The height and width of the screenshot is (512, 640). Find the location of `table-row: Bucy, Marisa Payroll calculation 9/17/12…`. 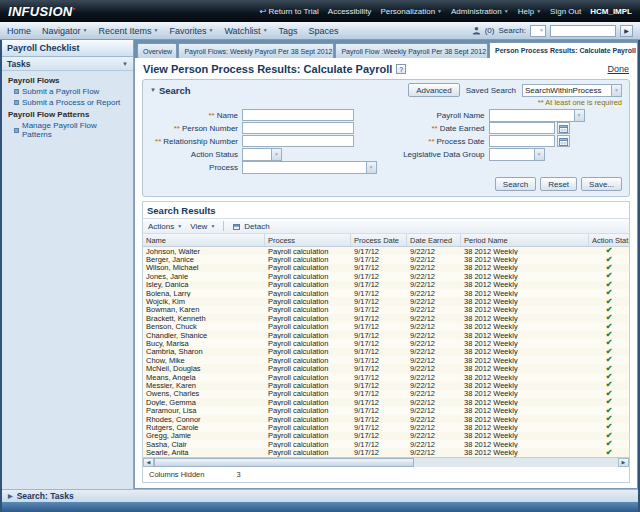

table-row: Bucy, Marisa Payroll calculation 9/17/12… is located at coordinates (386, 343).